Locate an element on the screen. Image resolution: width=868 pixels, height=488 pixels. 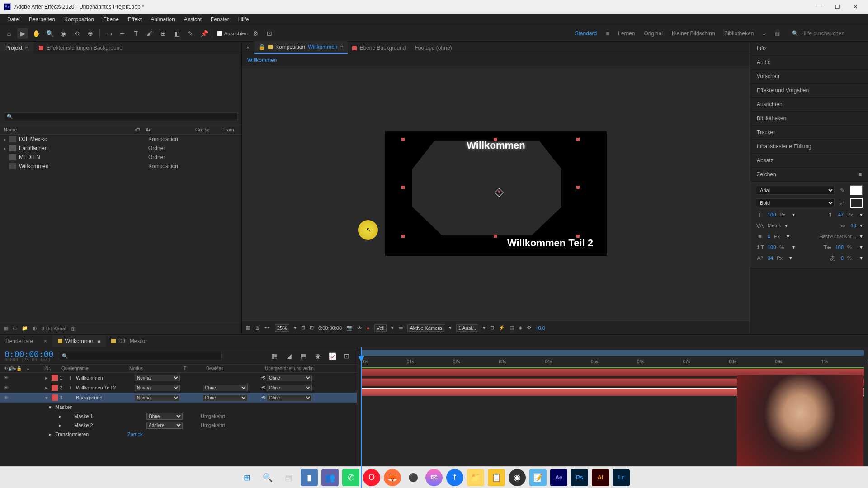
tb-search-icon: 🔍 is located at coordinates (268, 478).